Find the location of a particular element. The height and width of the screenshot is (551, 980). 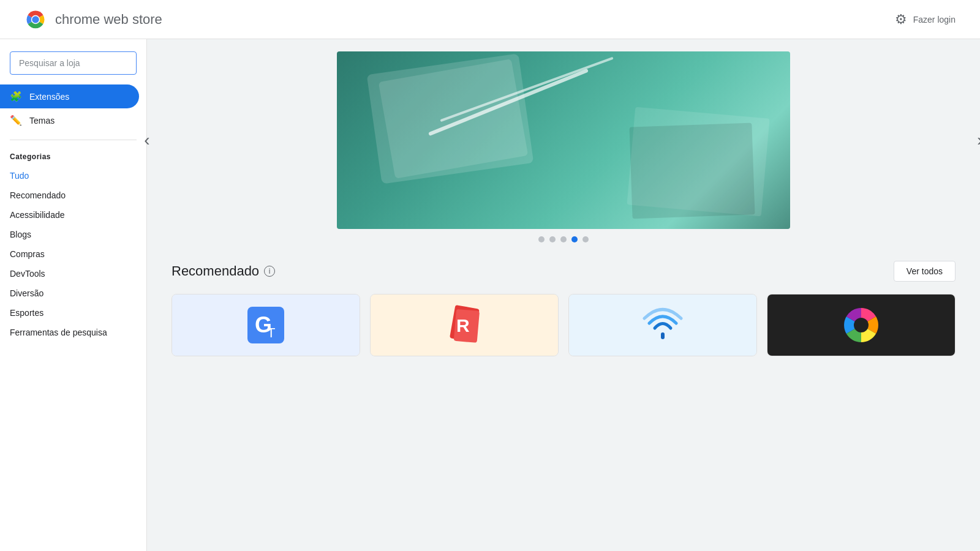

puzzle-icon: 🧩 is located at coordinates (16, 97).